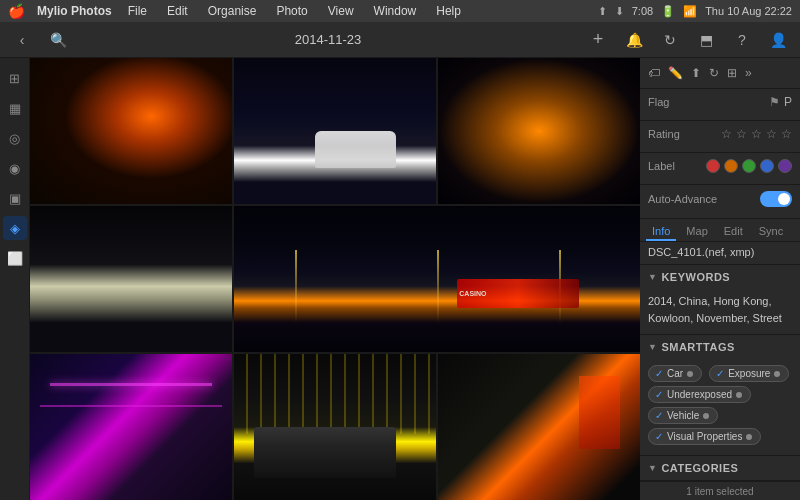 The width and height of the screenshot is (800, 500). What do you see at coordinates (696, 232) in the screenshot?
I see `tab-map: Map` at bounding box center [696, 232].